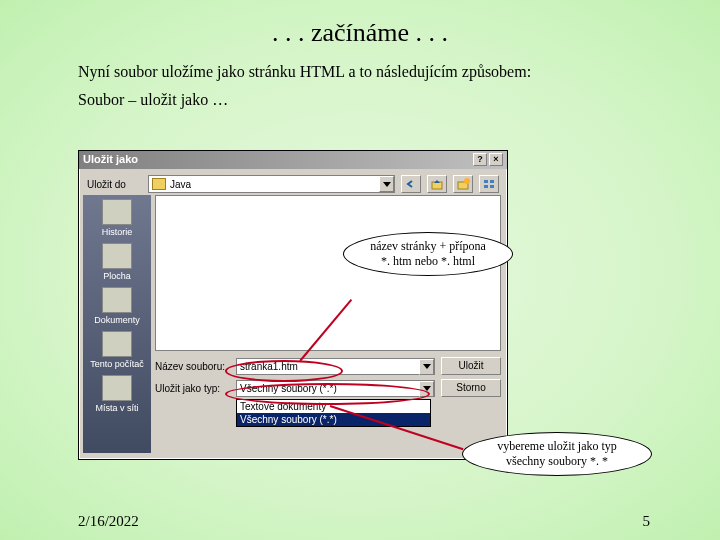 The image size is (720, 540). I want to click on up-folder-icon, so click(437, 184).